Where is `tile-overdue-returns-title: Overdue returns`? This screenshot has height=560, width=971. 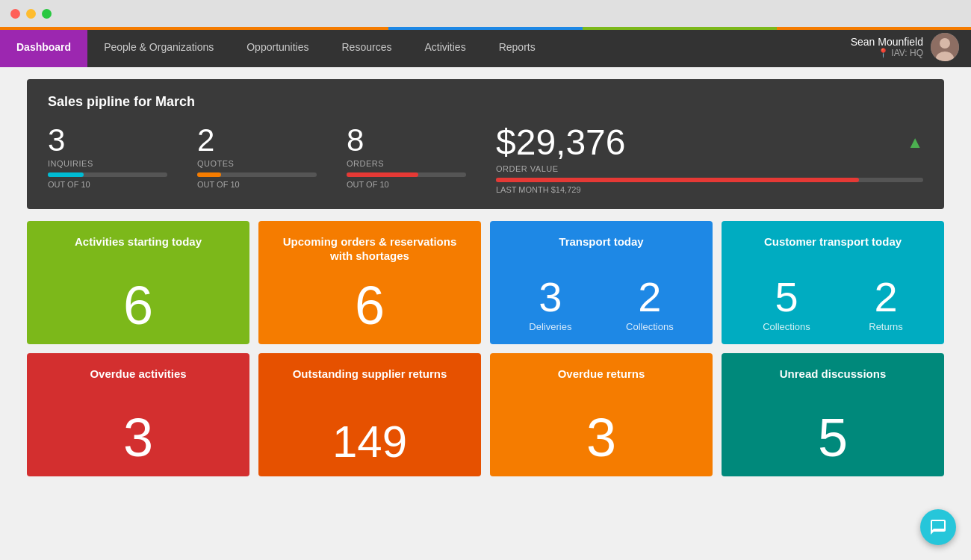
tile-overdue-returns-title: Overdue returns is located at coordinates (602, 374).